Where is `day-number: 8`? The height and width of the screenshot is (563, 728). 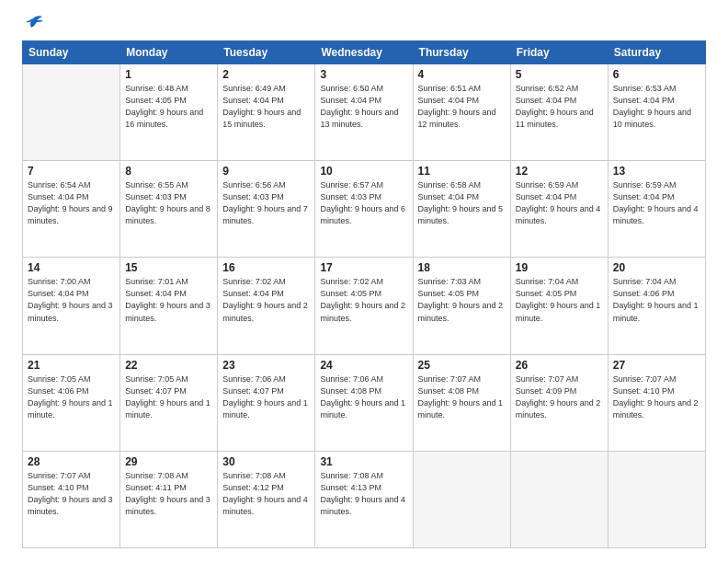 day-number: 8 is located at coordinates (169, 171).